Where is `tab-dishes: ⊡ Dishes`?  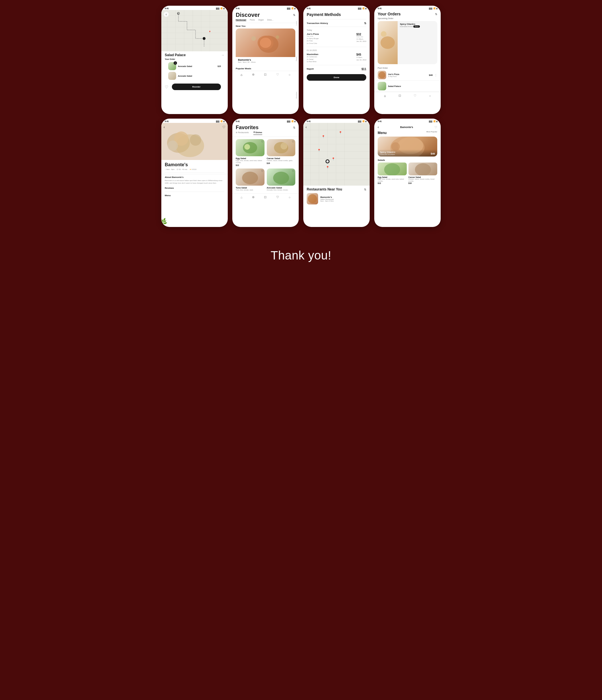 tab-dishes: ⊡ Dishes is located at coordinates (258, 133).